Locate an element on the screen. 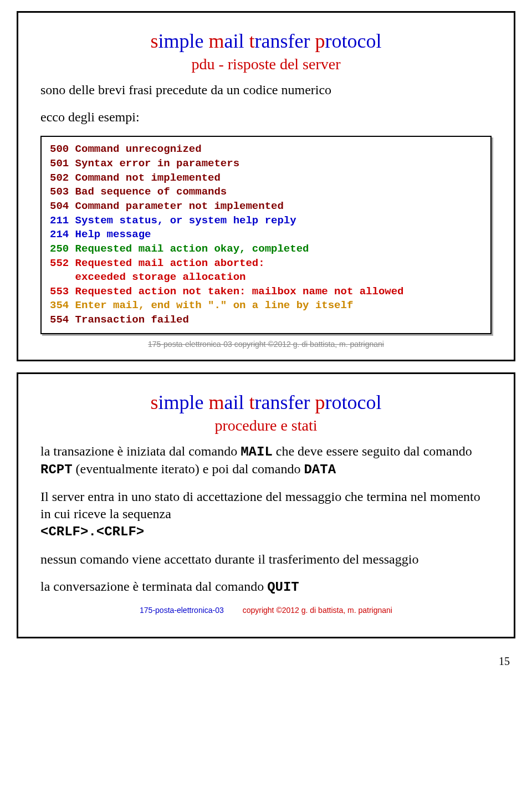 This screenshot has width=532, height=808. text: Il server entra in uno stato di accettaz… is located at coordinates (260, 505).